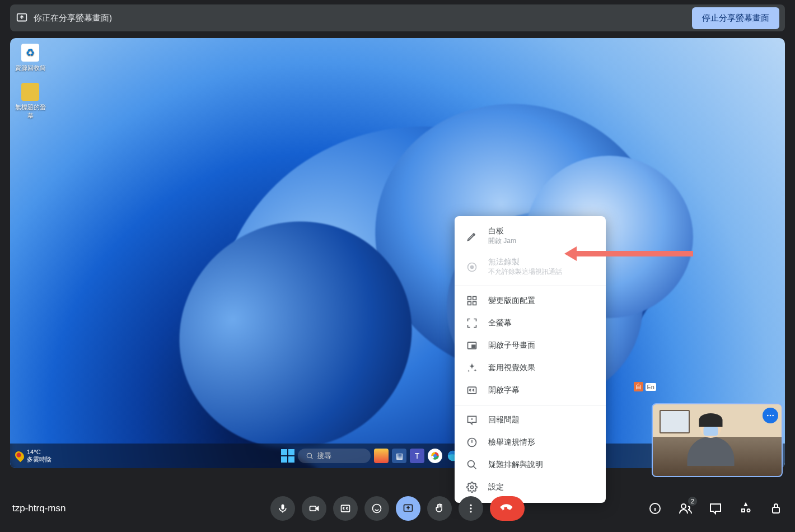 Image resolution: width=795 pixels, height=532 pixels. What do you see at coordinates (398, 508) in the screenshot?
I see `meeting-controls: tzp-htrq-msn 2` at bounding box center [398, 508].